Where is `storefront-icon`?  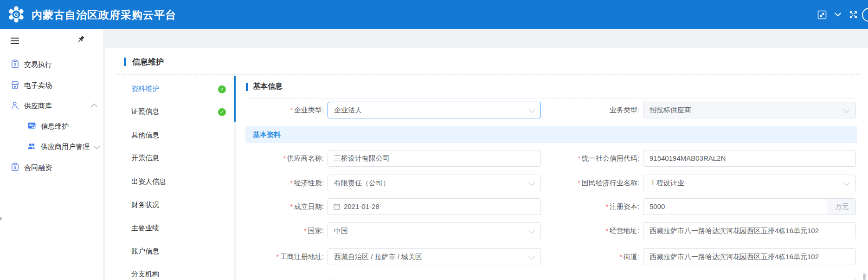 storefront-icon is located at coordinates (15, 85).